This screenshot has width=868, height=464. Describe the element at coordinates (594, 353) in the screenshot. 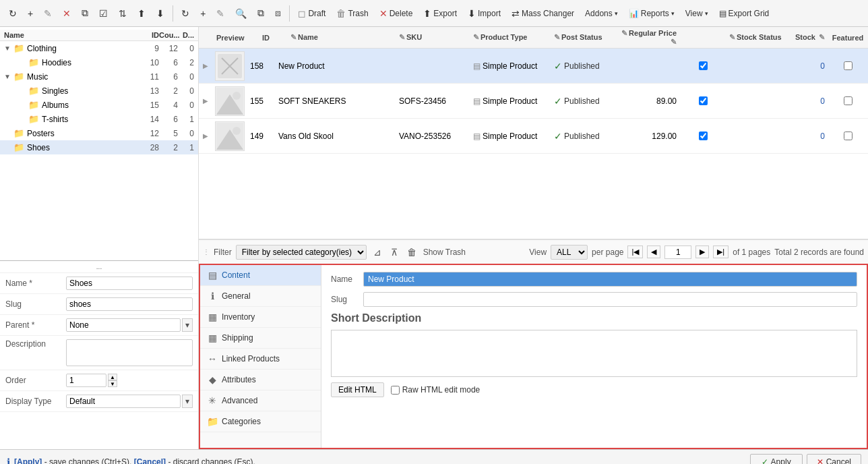

I see `short-desc-editor` at that location.